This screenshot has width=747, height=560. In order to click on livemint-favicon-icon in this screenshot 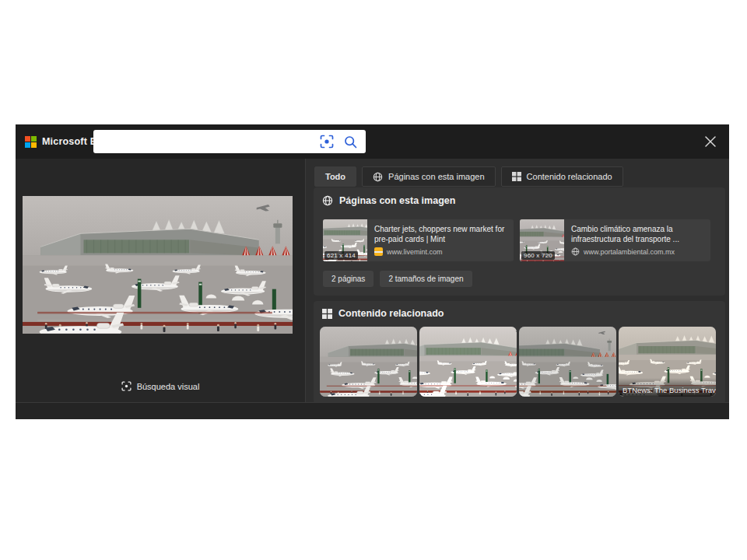, I will do `click(378, 252)`.